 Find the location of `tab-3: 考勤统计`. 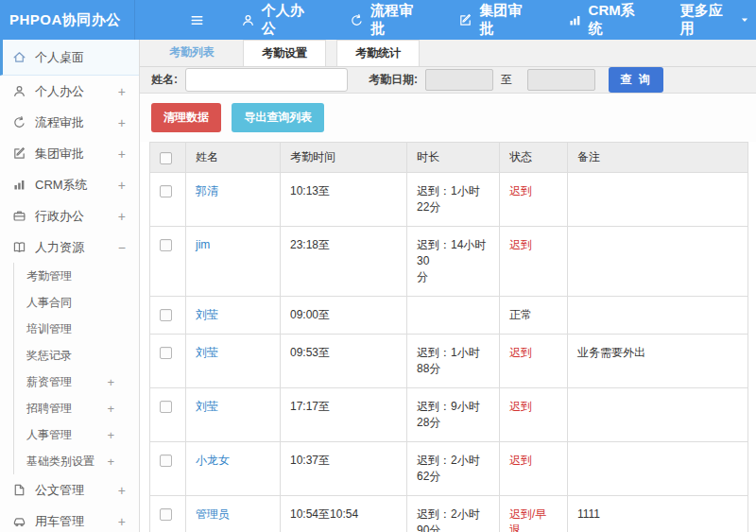

tab-3: 考勤统计 is located at coordinates (378, 53).